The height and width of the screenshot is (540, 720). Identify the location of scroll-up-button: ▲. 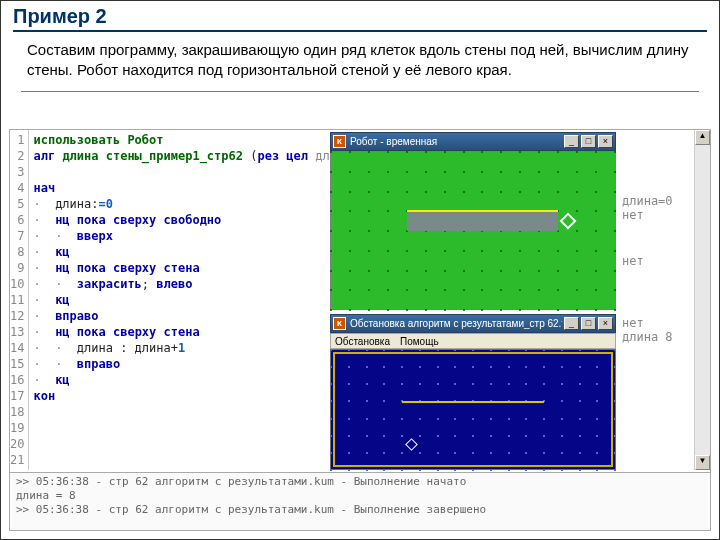
(702, 138).